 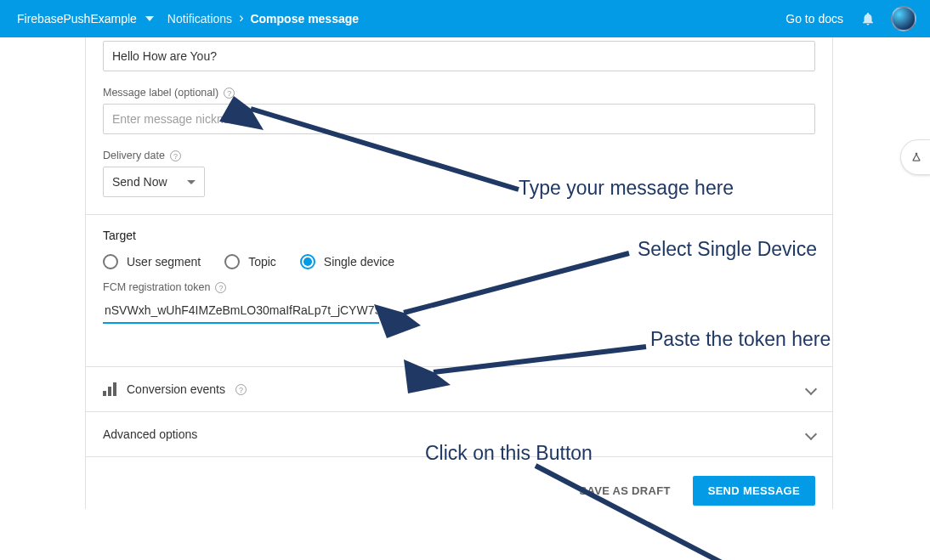 I want to click on message-label-input, so click(x=459, y=119).